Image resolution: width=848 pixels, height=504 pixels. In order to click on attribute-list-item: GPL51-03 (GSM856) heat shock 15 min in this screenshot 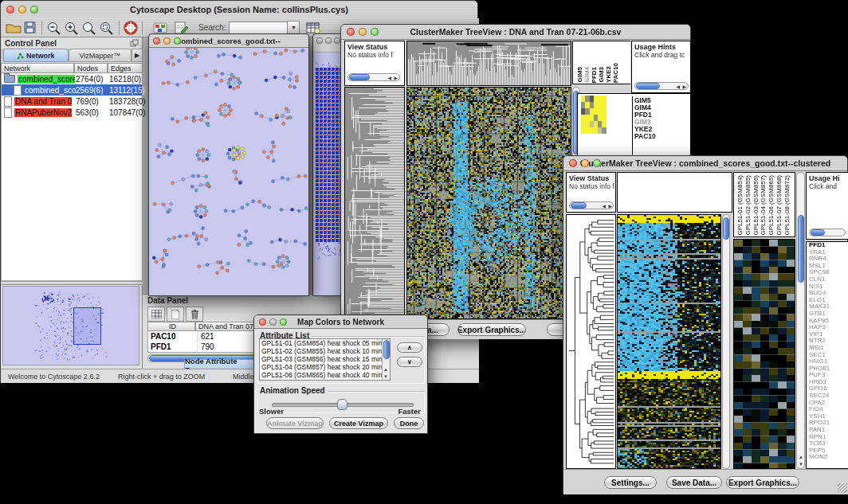, I will do `click(325, 359)`.